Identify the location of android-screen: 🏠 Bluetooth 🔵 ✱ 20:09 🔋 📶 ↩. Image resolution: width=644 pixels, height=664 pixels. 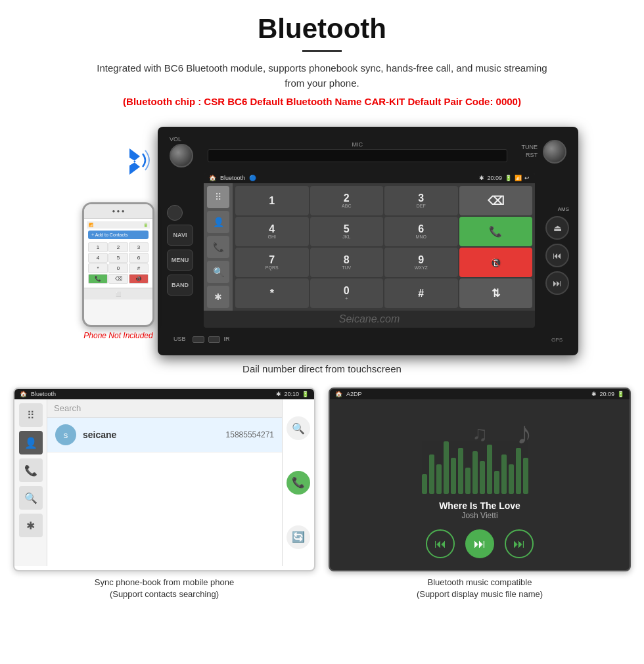
(369, 250).